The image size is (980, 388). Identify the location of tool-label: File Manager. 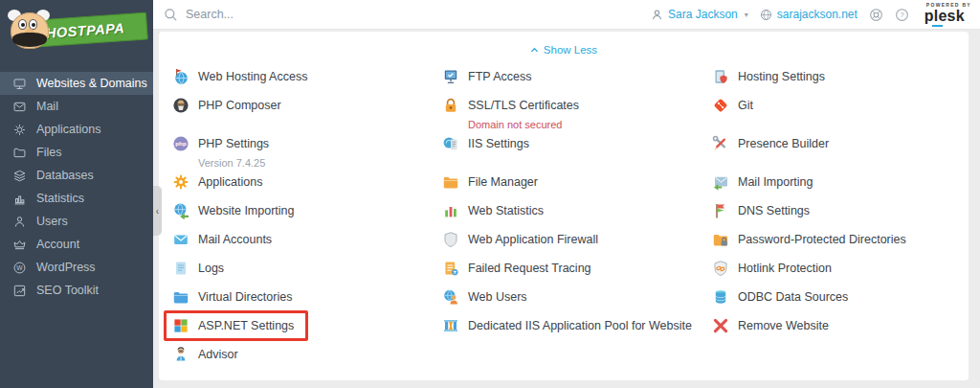
(503, 182).